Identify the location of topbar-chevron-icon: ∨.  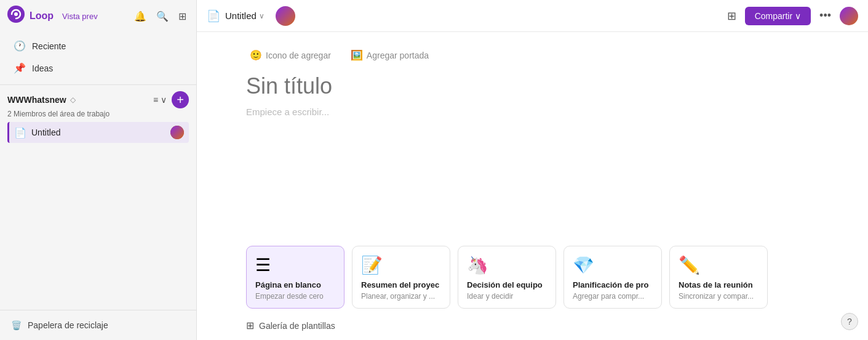
(262, 16).